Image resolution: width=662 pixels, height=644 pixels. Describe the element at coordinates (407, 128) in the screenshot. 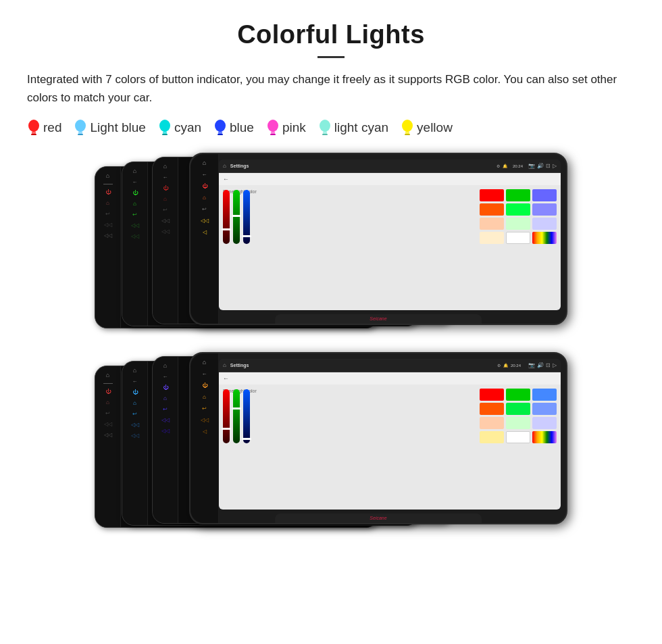

I see `bulb-icon-yellow` at that location.